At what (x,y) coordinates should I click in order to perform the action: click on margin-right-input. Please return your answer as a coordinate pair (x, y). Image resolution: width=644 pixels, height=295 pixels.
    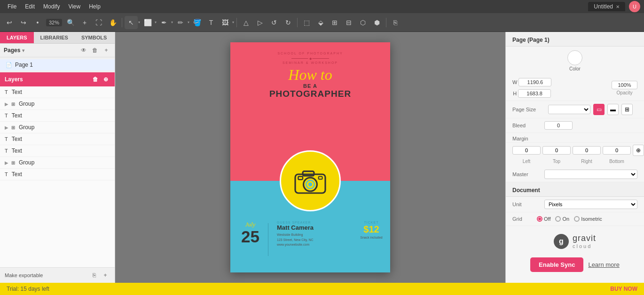
    Looking at the image, I should click on (587, 150).